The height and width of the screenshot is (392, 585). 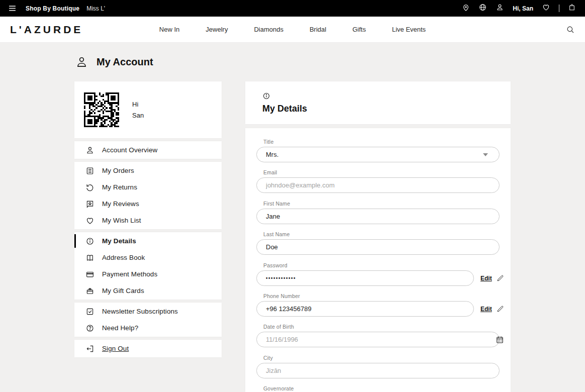 What do you see at coordinates (148, 241) in the screenshot?
I see `sidebar-item-my-details: My Details` at bounding box center [148, 241].